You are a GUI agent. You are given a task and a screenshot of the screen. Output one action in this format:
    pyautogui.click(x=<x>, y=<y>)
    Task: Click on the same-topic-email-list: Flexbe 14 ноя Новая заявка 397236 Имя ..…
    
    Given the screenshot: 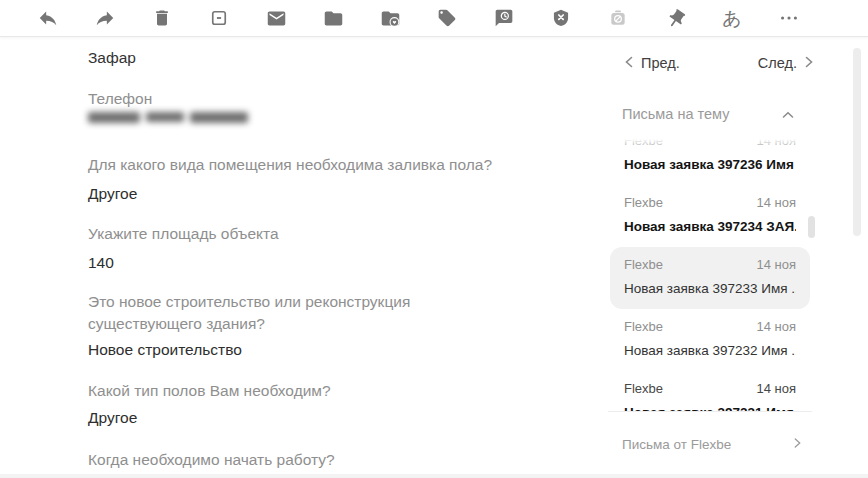 What is the action you would take?
    pyautogui.click(x=710, y=274)
    